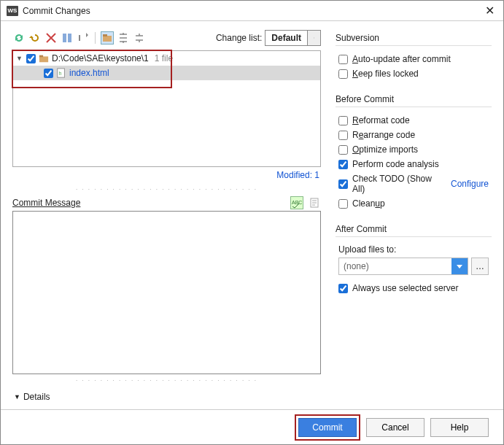  Describe the element at coordinates (369, 204) in the screenshot. I see `cleanup-label: Cleanup` at that location.